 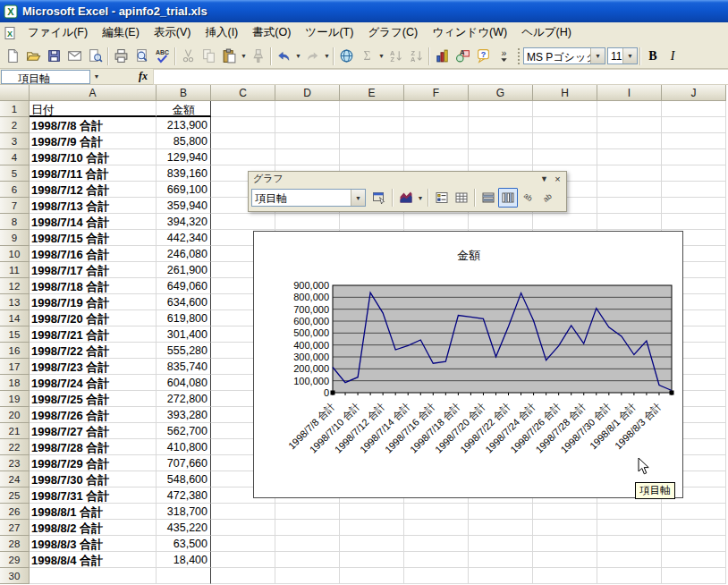 I want to click on cell-I8, so click(x=630, y=222).